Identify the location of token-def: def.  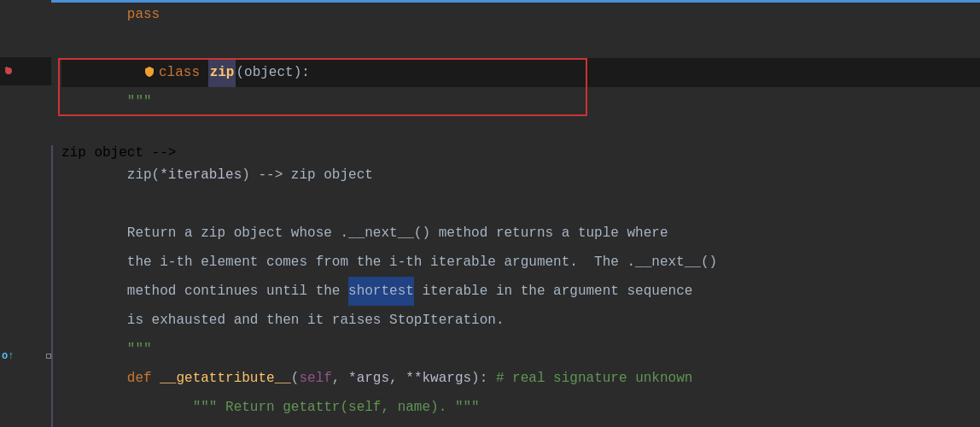
(143, 378).